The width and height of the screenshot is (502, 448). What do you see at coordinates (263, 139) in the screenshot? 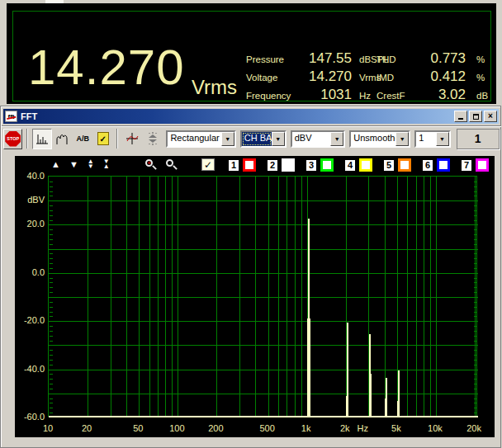
I see `channel-combo: CH BAL ▼` at bounding box center [263, 139].